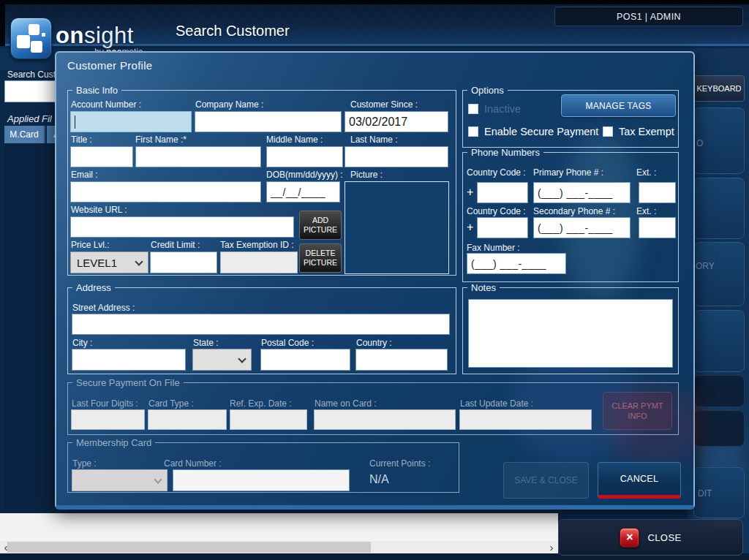 Image resolution: width=749 pixels, height=560 pixels. Describe the element at coordinates (505, 152) in the screenshot. I see `phone-numbers-legend: Phone Numbers` at that location.